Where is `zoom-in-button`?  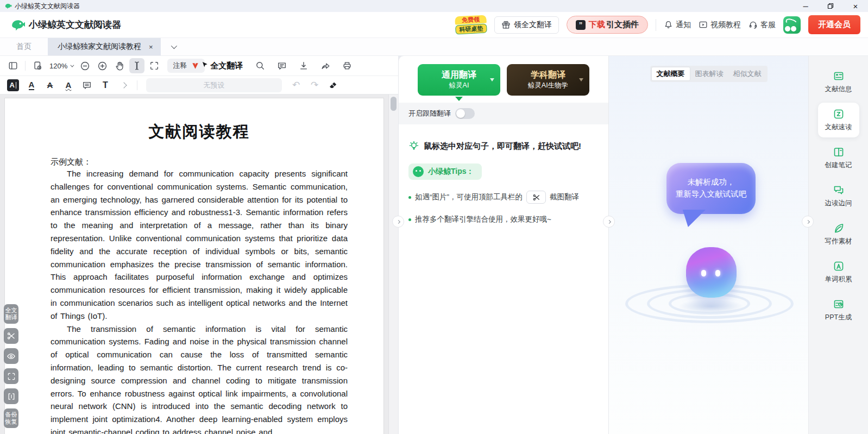
zoom-in-button is located at coordinates (102, 66).